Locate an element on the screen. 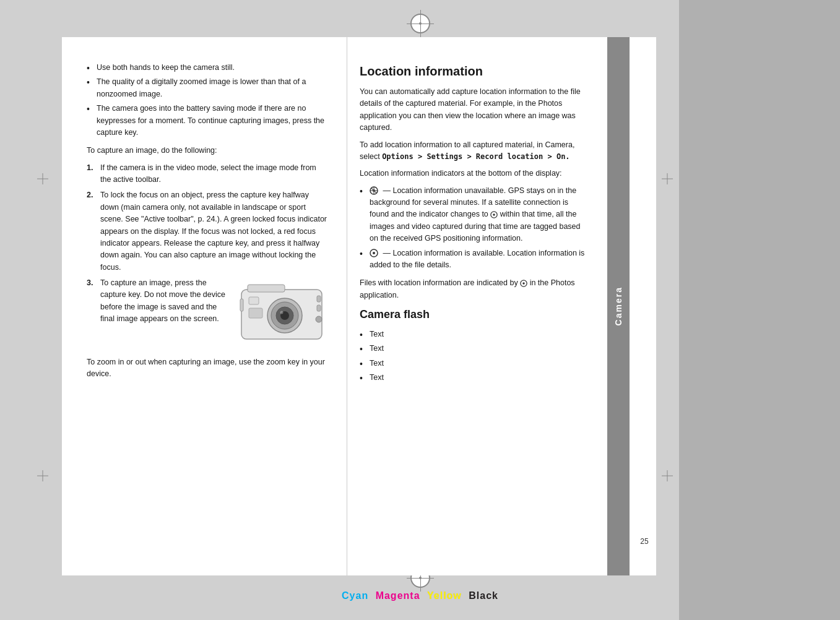  color-black: Black is located at coordinates (483, 596).